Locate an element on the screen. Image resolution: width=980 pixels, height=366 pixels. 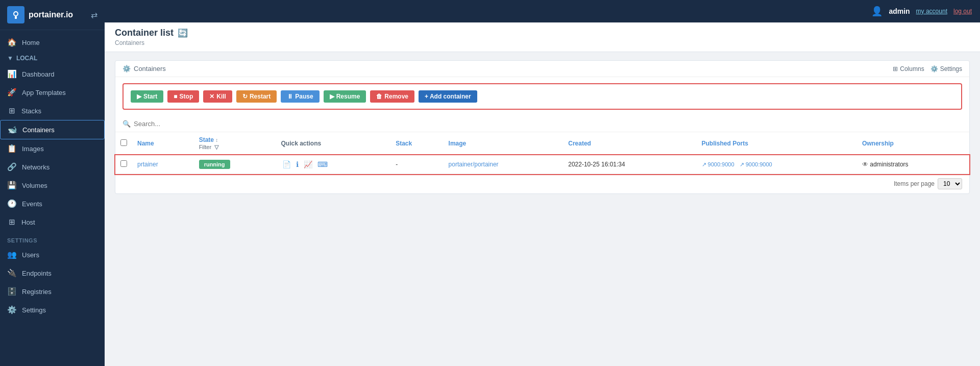
sidebar-item-volumes: 💾 Volumes is located at coordinates (52, 185).